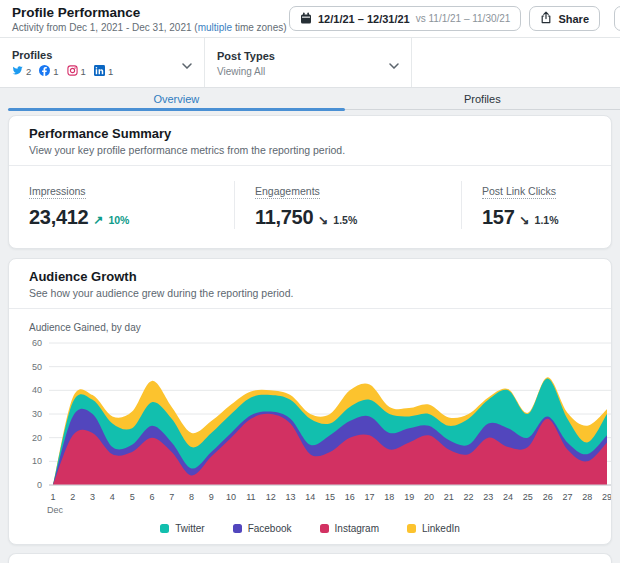 The height and width of the screenshot is (563, 620). I want to click on svg-text: 9, so click(212, 497).